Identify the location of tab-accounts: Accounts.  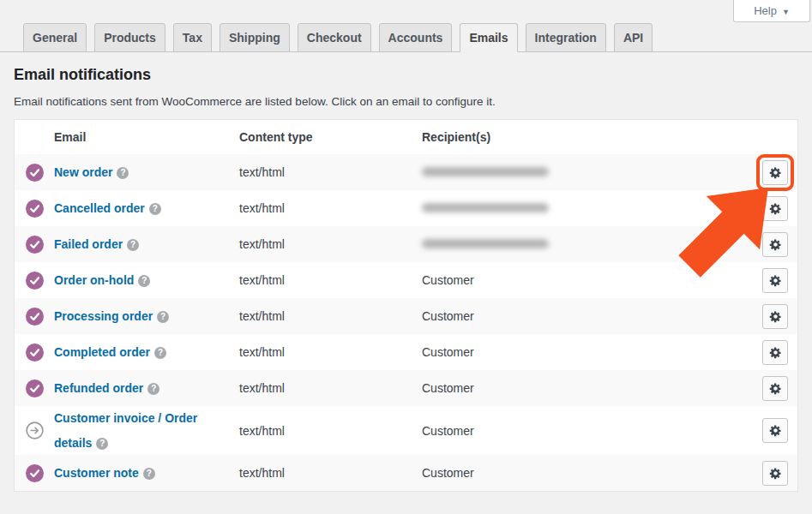
(416, 38).